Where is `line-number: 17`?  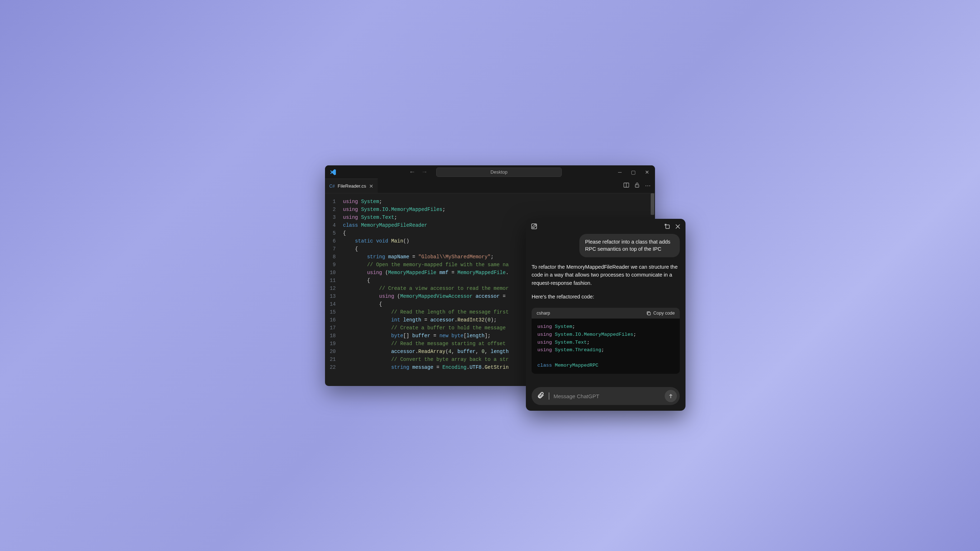
line-number: 17 is located at coordinates (334, 328).